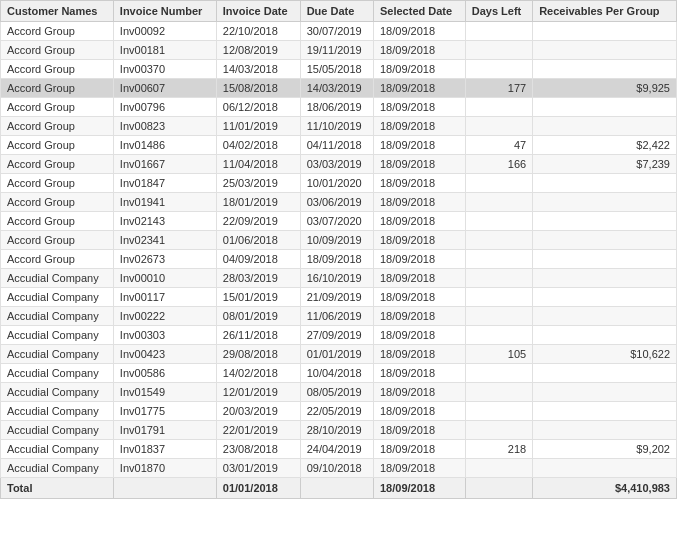 Image resolution: width=677 pixels, height=560 pixels. Describe the element at coordinates (339, 164) in the screenshot. I see `table-row: Accord GroupInv0166711/04/201803/03/2019…` at that location.